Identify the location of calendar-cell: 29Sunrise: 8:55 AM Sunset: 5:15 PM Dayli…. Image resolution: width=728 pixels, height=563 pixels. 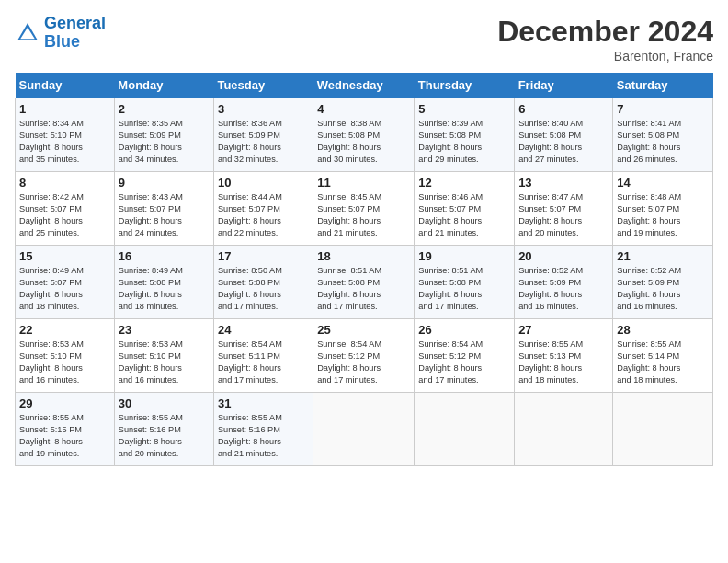
(65, 430).